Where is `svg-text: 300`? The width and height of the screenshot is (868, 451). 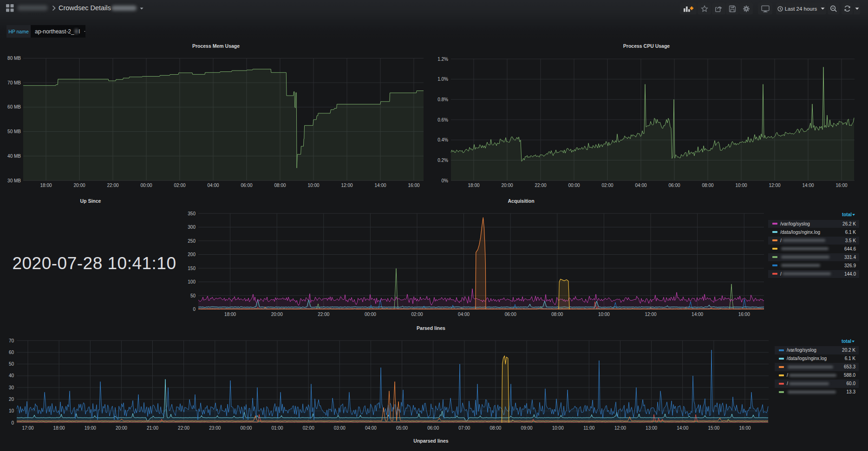
svg-text: 300 is located at coordinates (191, 227).